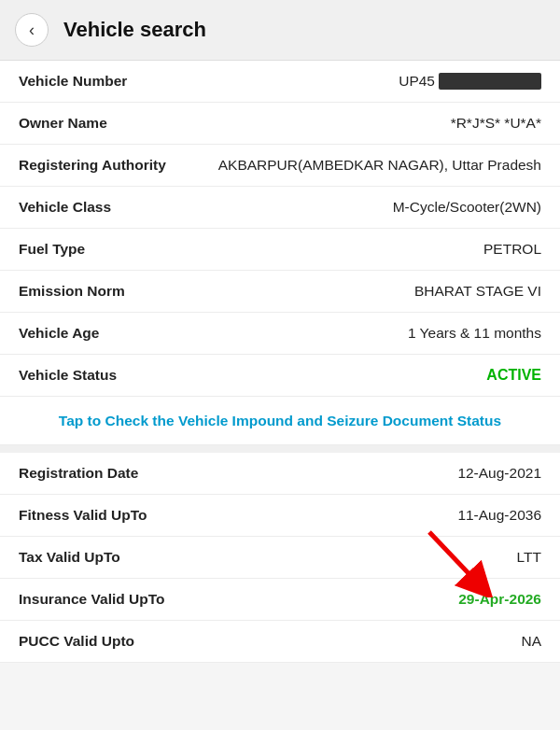 The width and height of the screenshot is (560, 730). Describe the element at coordinates (73, 81) in the screenshot. I see `vehicle-number-label: Vehicle Number` at that location.